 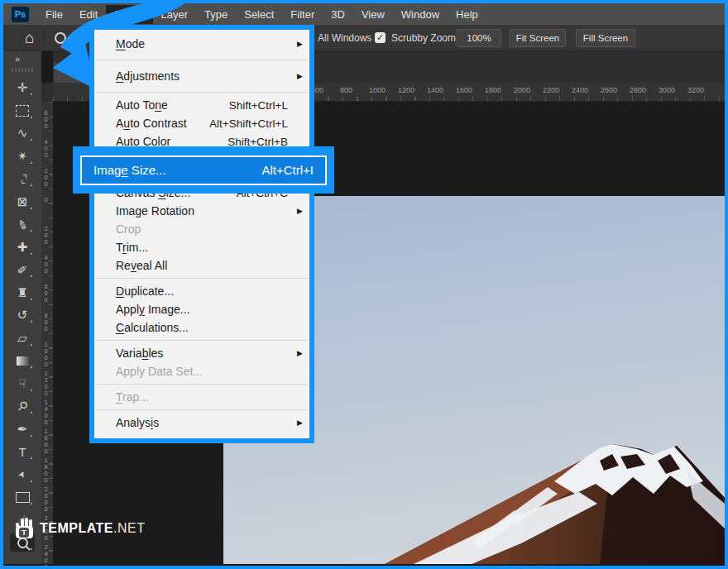 I want to click on menubar-item-view: View, so click(x=373, y=15).